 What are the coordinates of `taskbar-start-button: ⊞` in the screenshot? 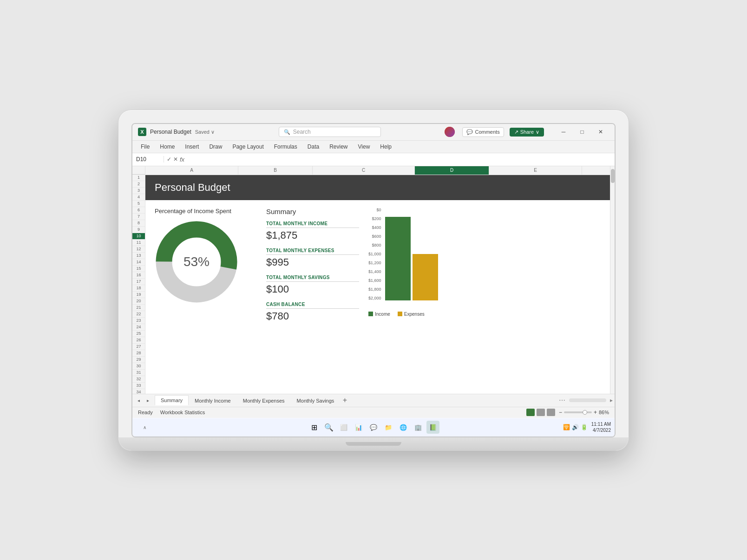 It's located at (314, 427).